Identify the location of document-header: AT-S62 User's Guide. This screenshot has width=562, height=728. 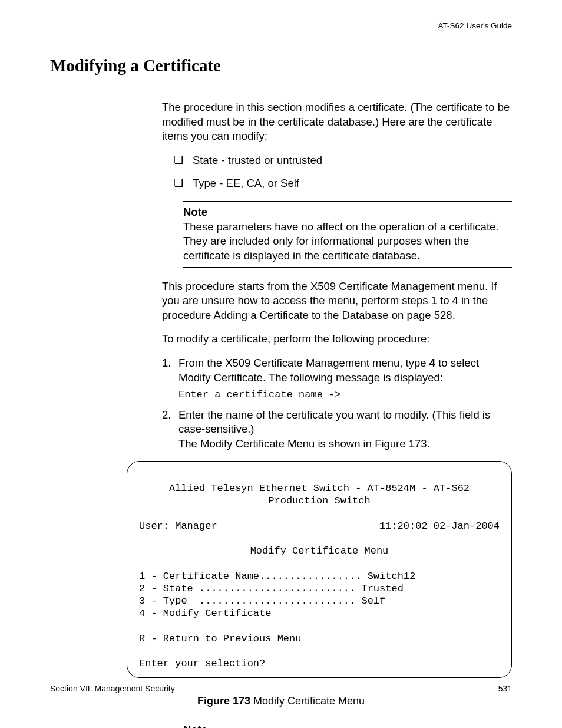
(281, 26).